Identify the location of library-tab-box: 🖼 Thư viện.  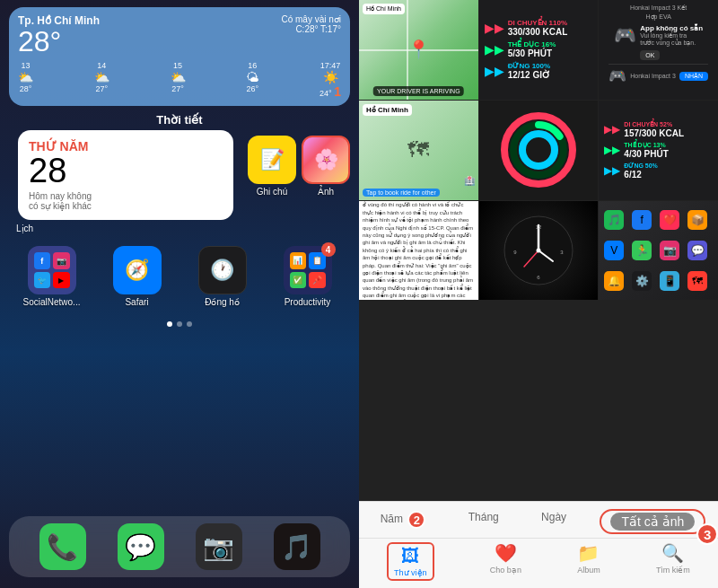
(411, 562).